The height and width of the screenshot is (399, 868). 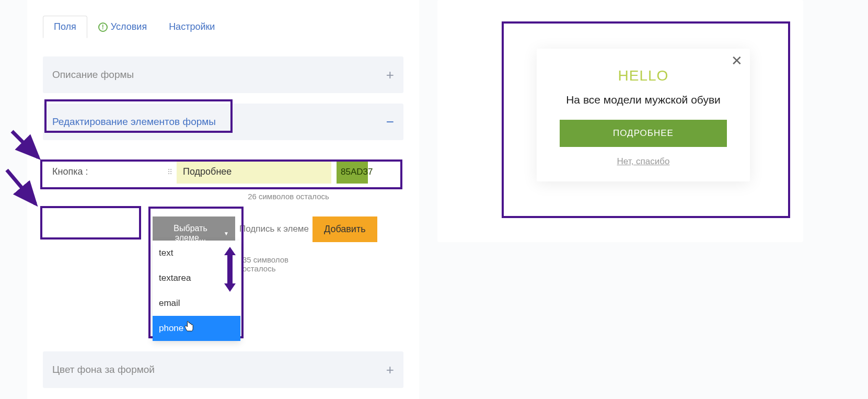 What do you see at coordinates (737, 61) in the screenshot?
I see `close-icon: ✕` at bounding box center [737, 61].